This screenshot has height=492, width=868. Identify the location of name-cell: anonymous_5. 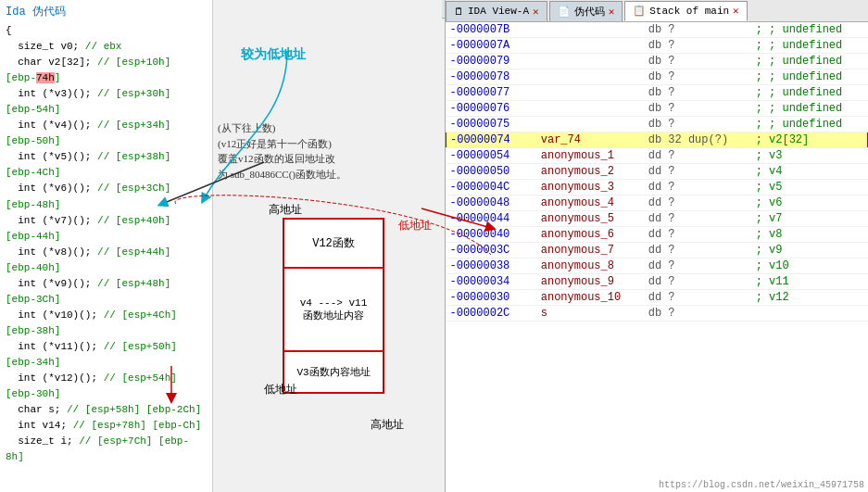
(591, 219).